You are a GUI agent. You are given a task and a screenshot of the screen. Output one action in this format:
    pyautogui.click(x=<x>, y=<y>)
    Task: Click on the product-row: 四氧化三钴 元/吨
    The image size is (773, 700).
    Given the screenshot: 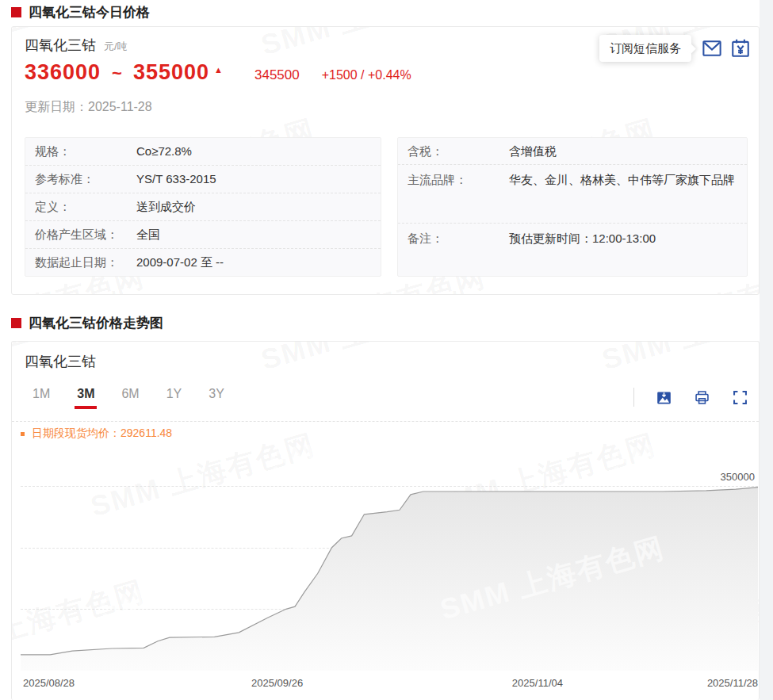 What is the action you would take?
    pyautogui.click(x=76, y=45)
    